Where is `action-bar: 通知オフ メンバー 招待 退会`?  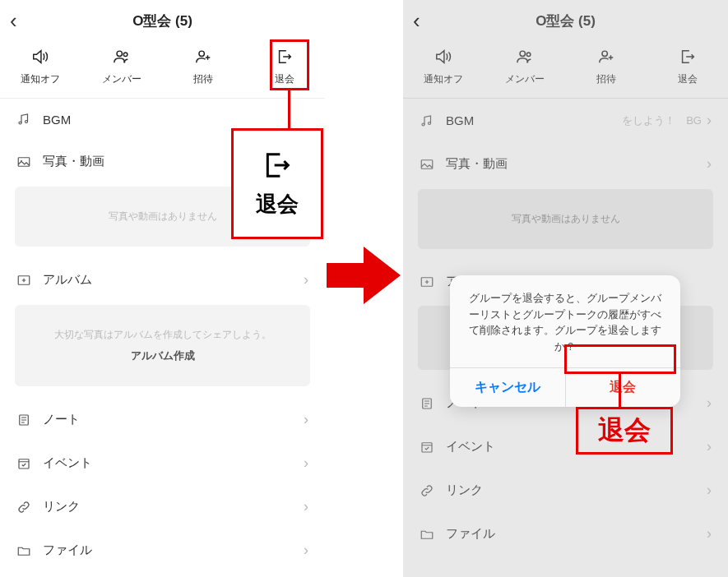
action-bar: 通知オフ メンバー 招待 退会 is located at coordinates (566, 70).